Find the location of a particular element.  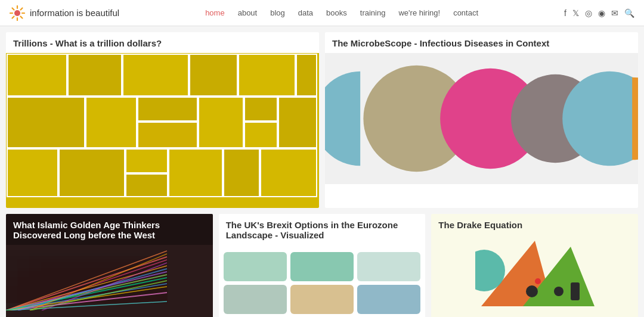

microbescope-title: The MicrobeScope - Infectious Diseases i… is located at coordinates (482, 43).